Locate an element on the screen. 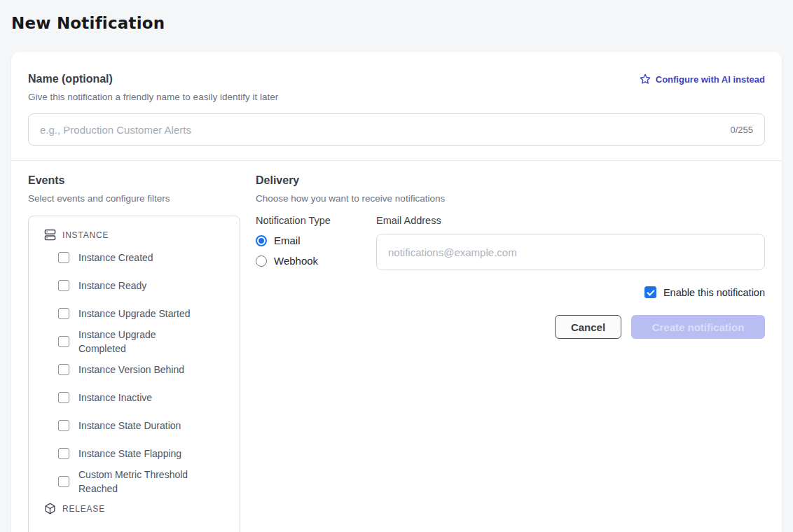  delivery-title: Delivery is located at coordinates (510, 181).